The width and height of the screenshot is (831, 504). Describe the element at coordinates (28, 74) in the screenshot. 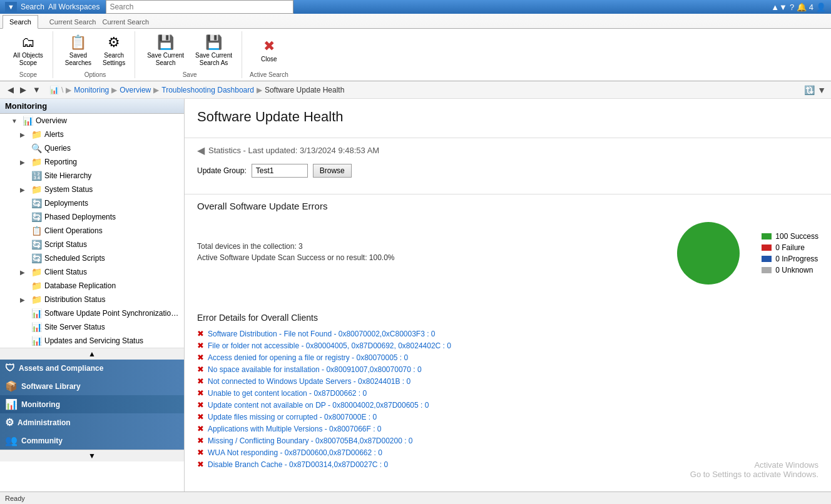

I see `scope-group-label: Scope` at that location.